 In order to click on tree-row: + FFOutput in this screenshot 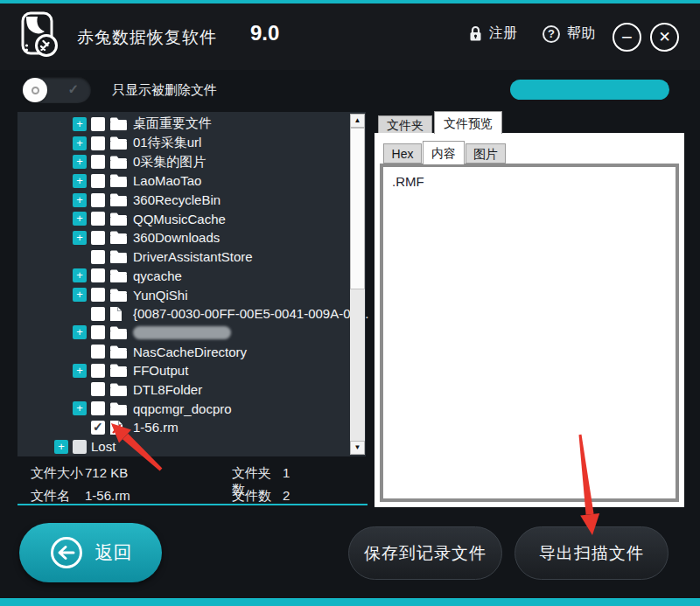, I will do `click(183, 371)`.